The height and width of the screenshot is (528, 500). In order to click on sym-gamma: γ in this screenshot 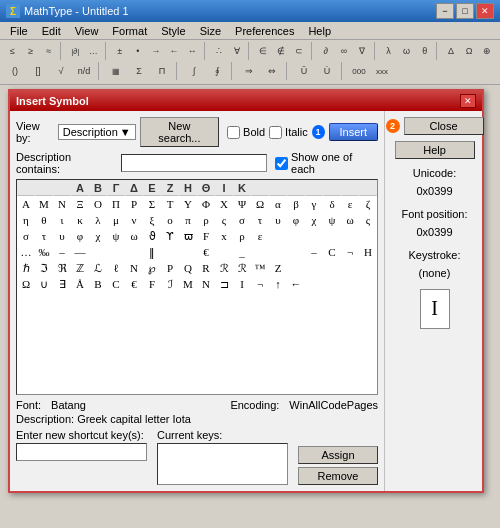, I will do `click(314, 204)`.